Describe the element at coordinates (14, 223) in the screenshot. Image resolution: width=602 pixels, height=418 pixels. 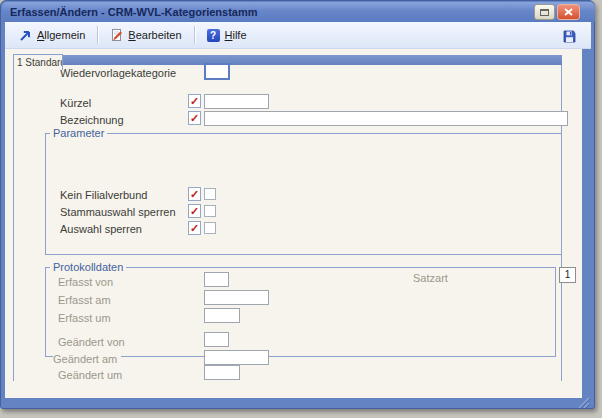
I see `panel-left-border` at that location.